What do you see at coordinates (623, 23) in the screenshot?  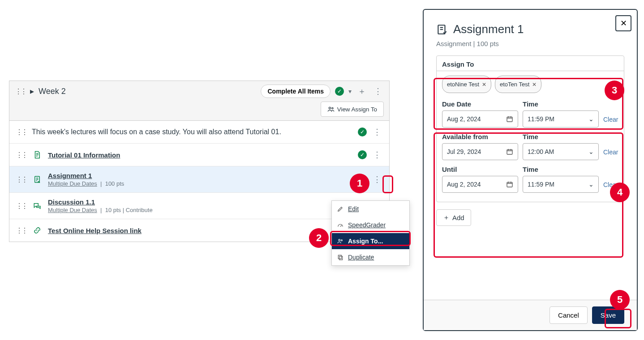 I see `close-button: ✕` at bounding box center [623, 23].